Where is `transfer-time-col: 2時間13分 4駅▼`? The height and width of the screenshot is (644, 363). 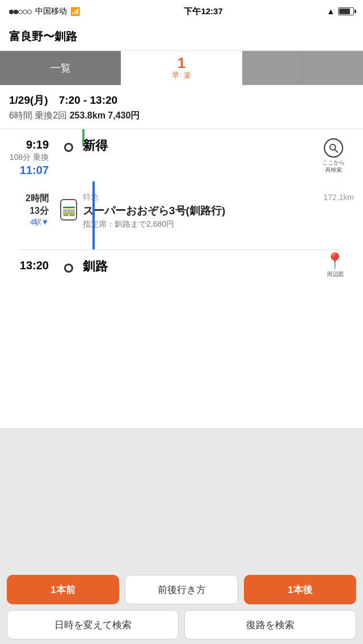
transfer-time-col: 2時間13分 4駅▼ is located at coordinates (35, 210).